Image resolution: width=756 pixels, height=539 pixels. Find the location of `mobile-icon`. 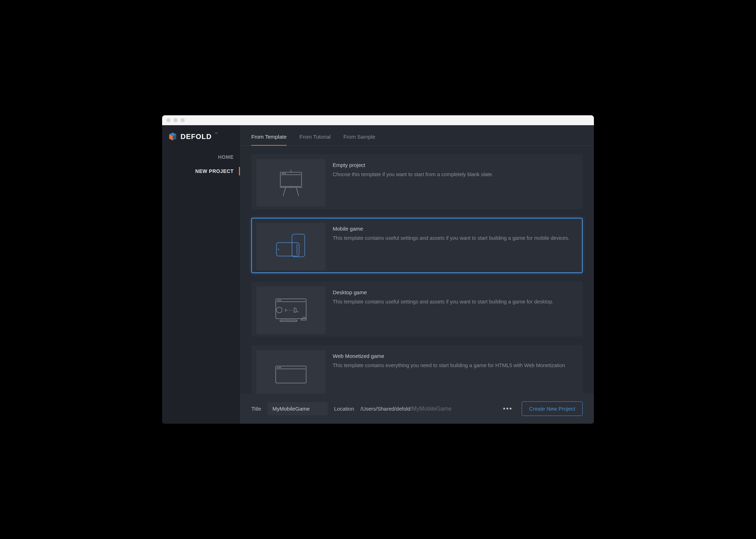

mobile-icon is located at coordinates (291, 247).